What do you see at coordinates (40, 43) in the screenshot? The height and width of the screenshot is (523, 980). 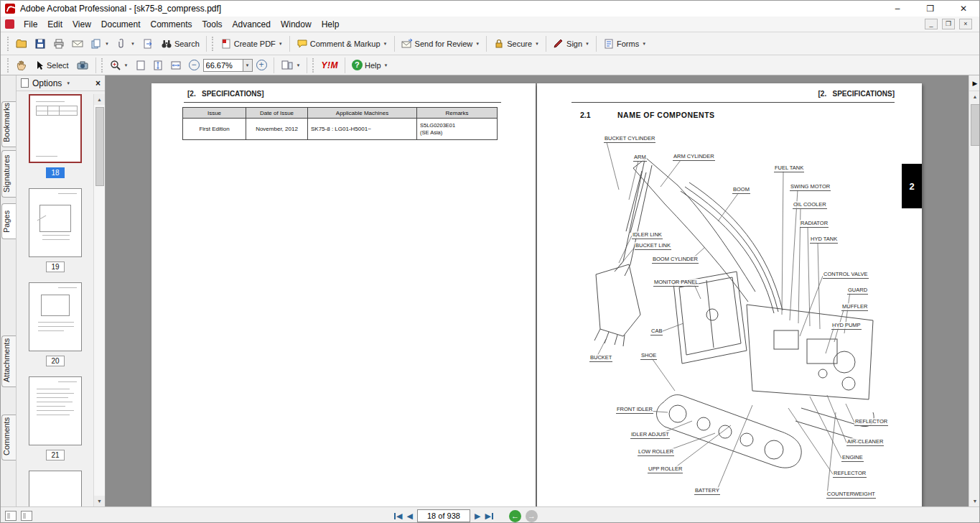 I see `save-button` at bounding box center [40, 43].